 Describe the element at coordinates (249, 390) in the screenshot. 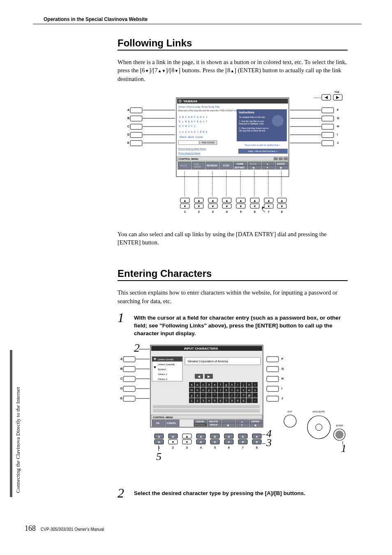

I see `svg-text: w` at that location.